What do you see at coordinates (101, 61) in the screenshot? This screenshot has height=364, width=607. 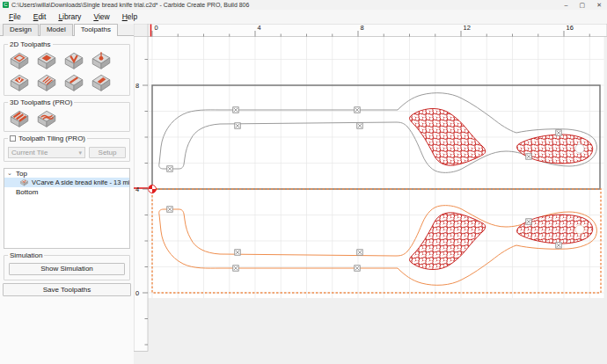 I see `drill-toolpath-icon` at bounding box center [101, 61].